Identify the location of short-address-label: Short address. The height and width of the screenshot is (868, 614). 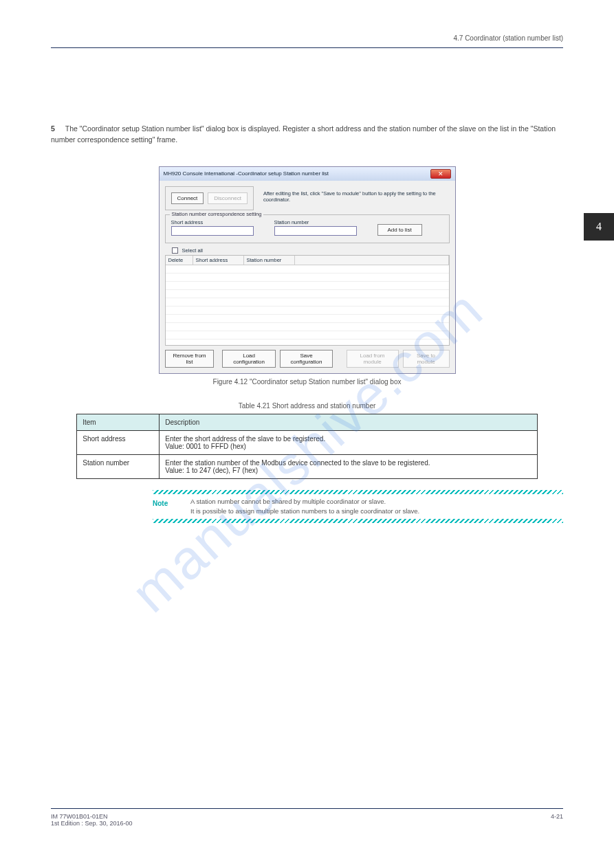
(212, 223).